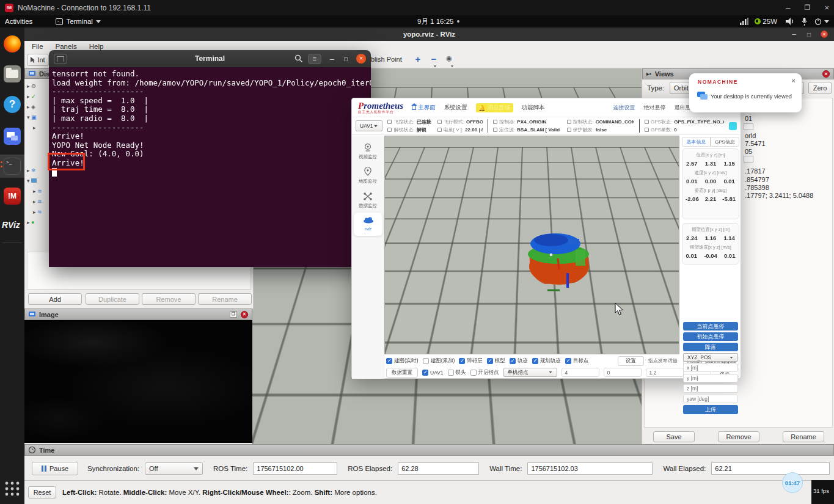 The height and width of the screenshot is (504, 834). I want to click on publish-point-tool-fragment: blish Point, so click(386, 59).